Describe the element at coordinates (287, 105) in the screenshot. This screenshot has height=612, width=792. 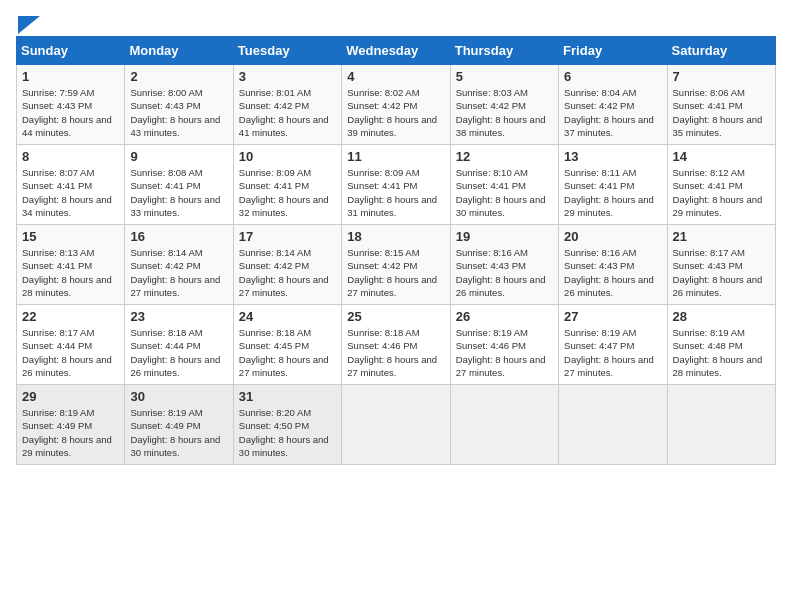
I see `calendar-cell: 3 Sunrise: 8:01 AM Sunset: 4:42 PM Dayli…` at that location.